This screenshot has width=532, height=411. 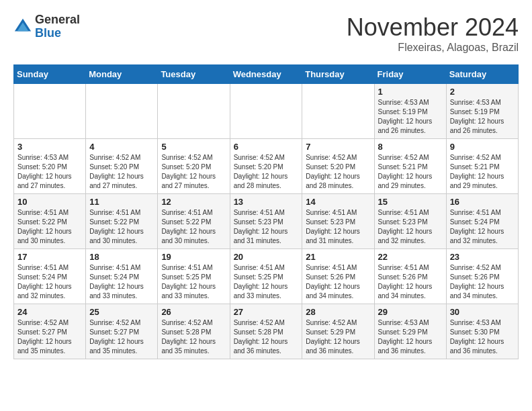 What do you see at coordinates (482, 91) in the screenshot?
I see `day-number: 2` at bounding box center [482, 91].